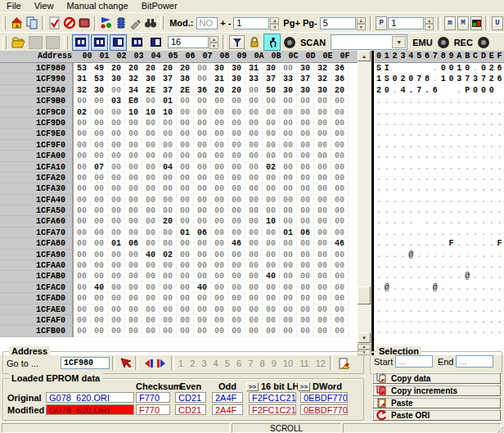 The width and height of the screenshot is (504, 433). I want to click on hex-byte-cell: 50, so click(272, 90).